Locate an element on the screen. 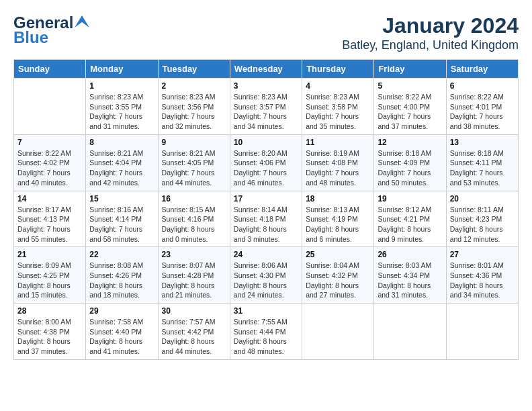 The image size is (532, 411). day-number: 11 is located at coordinates (338, 142).